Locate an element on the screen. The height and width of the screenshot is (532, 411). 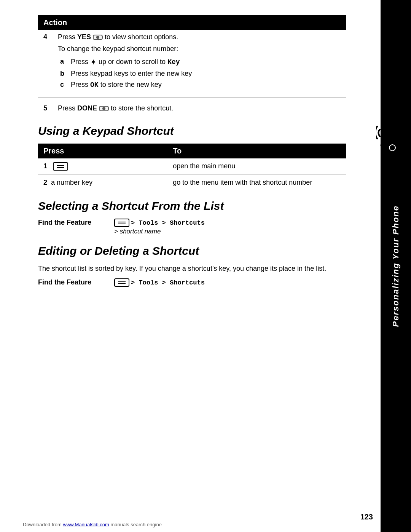
ok-label: OK is located at coordinates (94, 85).